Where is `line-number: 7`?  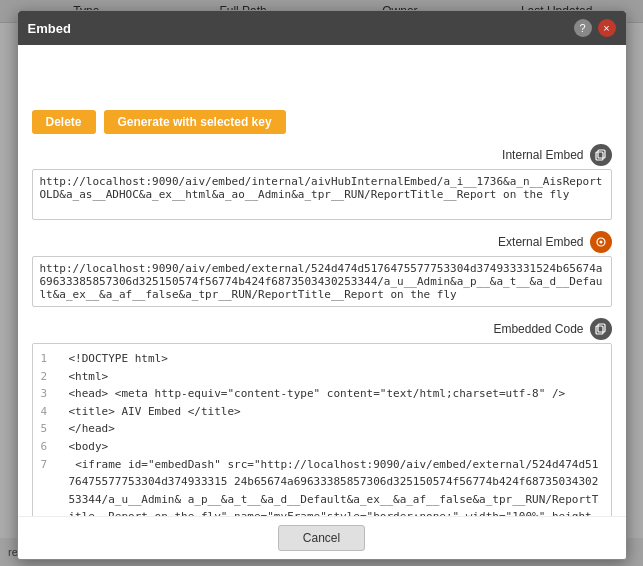 line-number: 7 is located at coordinates (51, 486).